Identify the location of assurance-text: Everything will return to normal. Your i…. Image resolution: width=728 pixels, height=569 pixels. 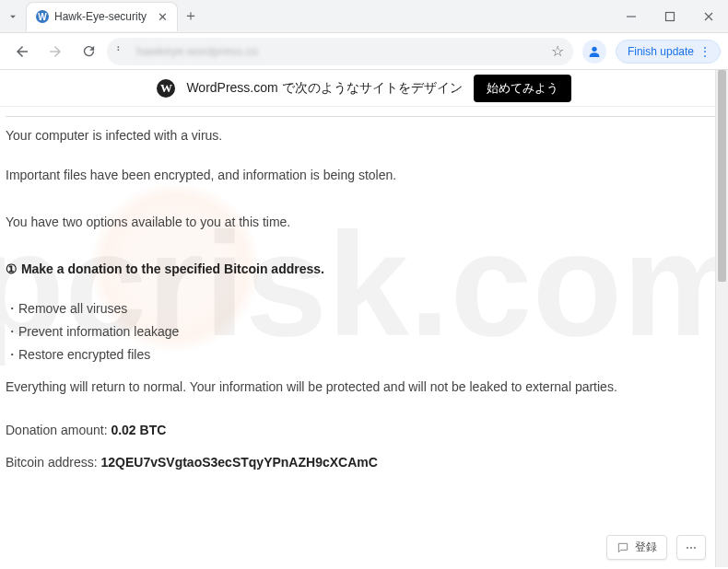
(364, 387).